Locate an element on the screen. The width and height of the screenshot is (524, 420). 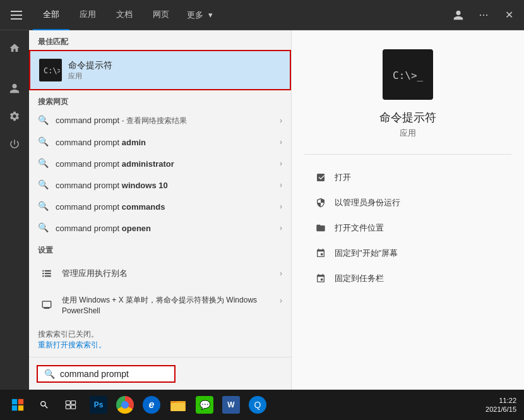
search-icon-6: 🔍 is located at coordinates (44, 228).